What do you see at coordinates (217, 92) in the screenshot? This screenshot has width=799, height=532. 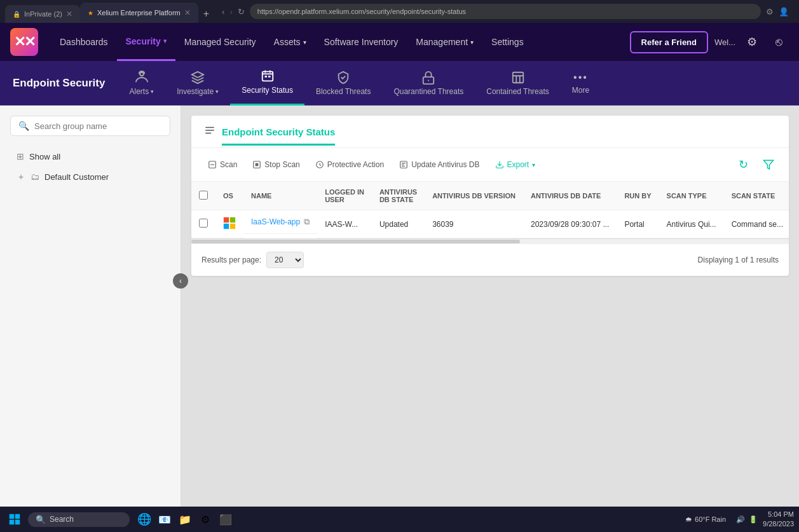 I see `investigate-chevron: ▾` at bounding box center [217, 92].